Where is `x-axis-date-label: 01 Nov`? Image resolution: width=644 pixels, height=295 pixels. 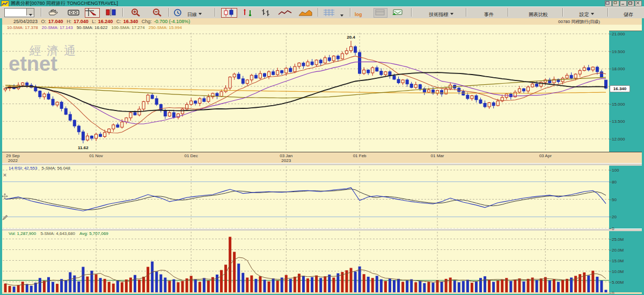
x-axis-date-label: 01 Nov is located at coordinates (96, 156).